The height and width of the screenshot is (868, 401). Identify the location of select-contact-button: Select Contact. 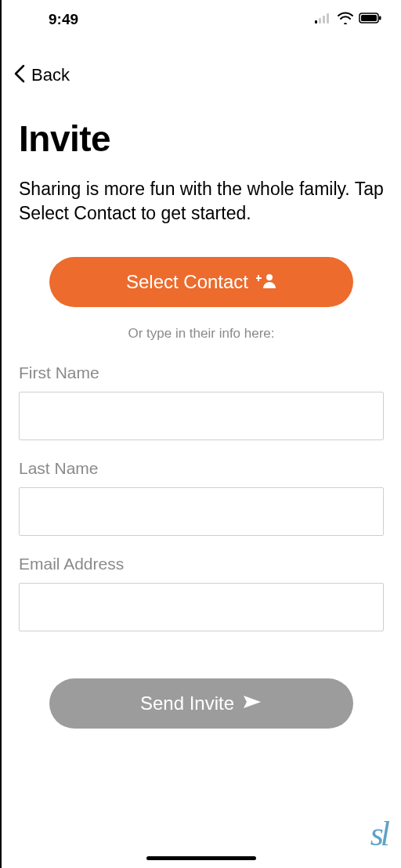
(201, 282).